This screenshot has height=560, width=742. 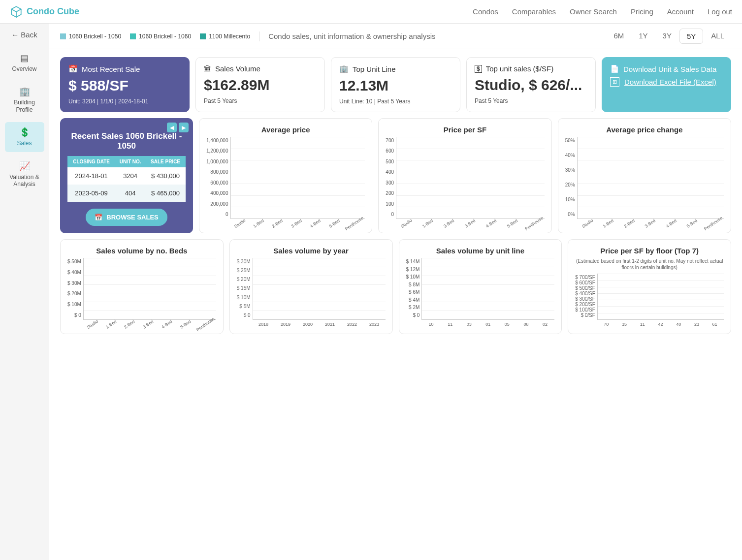 What do you see at coordinates (218, 161) in the screenshot?
I see `y-tick: 1,000,000` at bounding box center [218, 161].